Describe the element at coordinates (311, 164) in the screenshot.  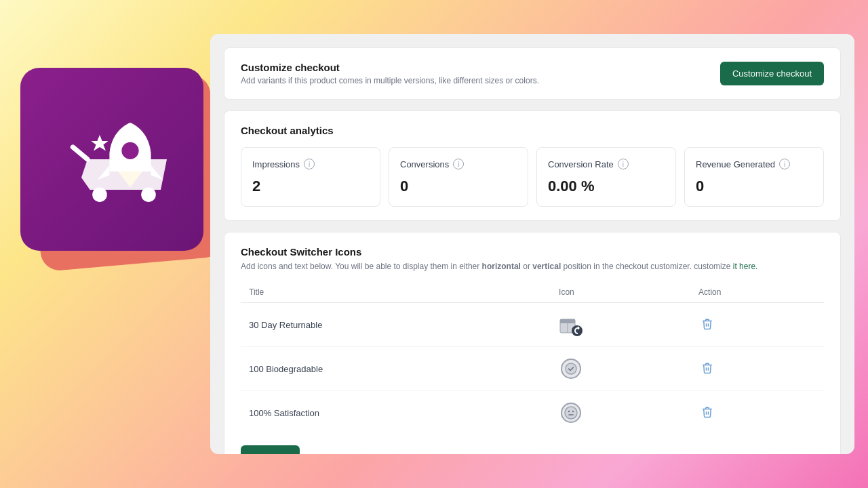
I see `metric-impressions-label: Impressions i` at that location.